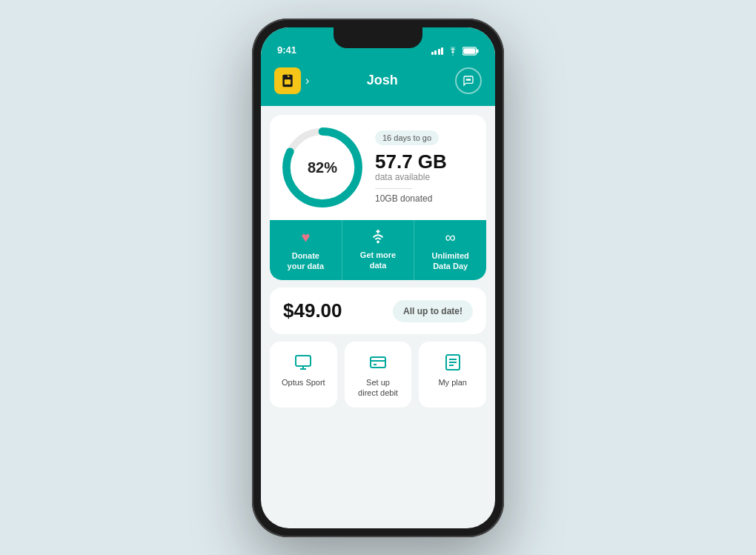  Describe the element at coordinates (303, 362) in the screenshot. I see `monitor-icon` at that location.